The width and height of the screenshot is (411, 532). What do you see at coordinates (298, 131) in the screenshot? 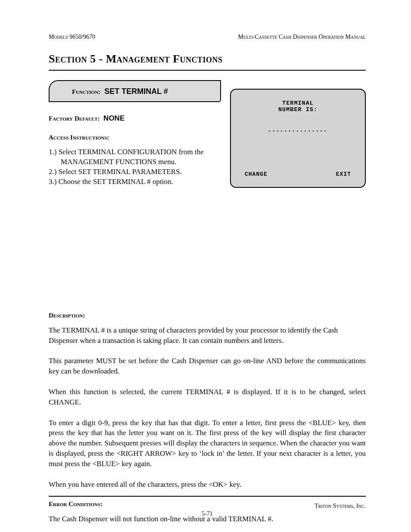
I see `screen-input-placeholder: ---------------` at bounding box center [298, 131].